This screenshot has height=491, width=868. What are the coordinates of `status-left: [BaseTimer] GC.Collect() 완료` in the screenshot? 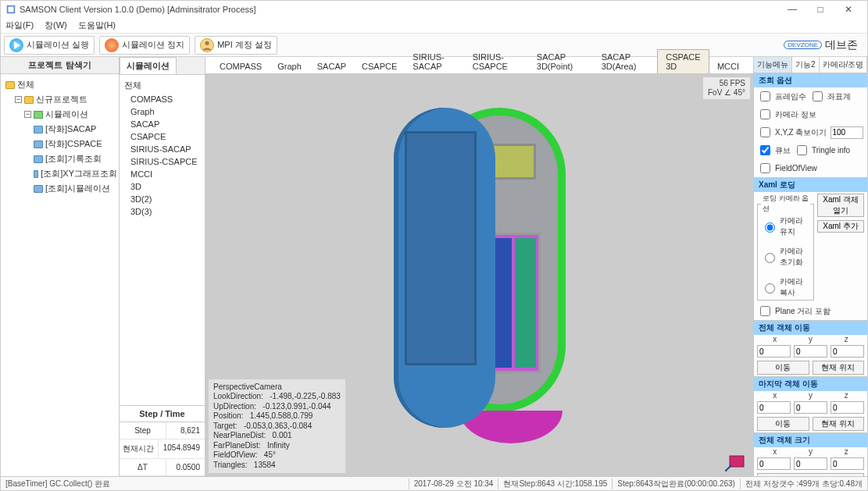 It's located at (205, 484).